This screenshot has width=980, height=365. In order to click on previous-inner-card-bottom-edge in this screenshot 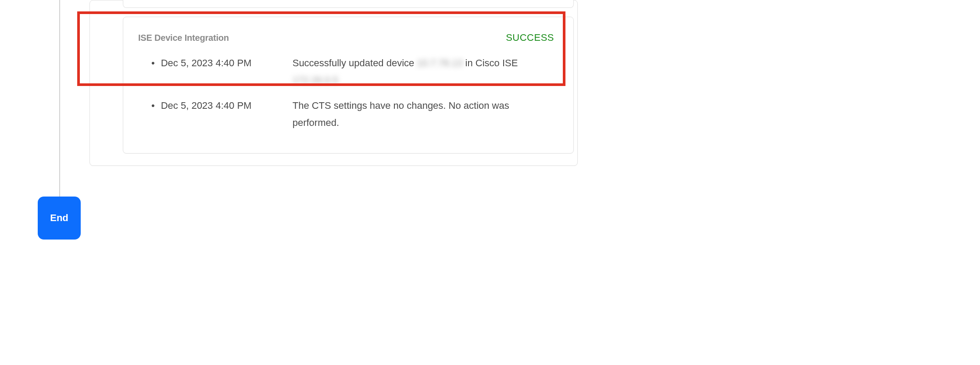, I will do `click(348, 4)`.